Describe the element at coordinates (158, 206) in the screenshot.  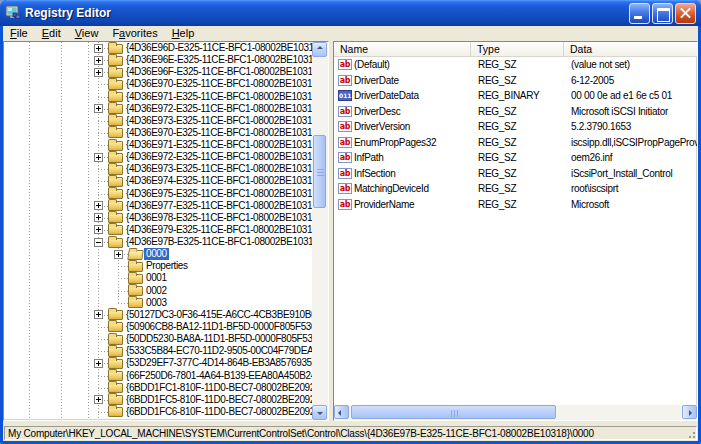
I see `tree-item: {4D36E977-E325-11CE-BFC1-08002BE10318}` at that location.